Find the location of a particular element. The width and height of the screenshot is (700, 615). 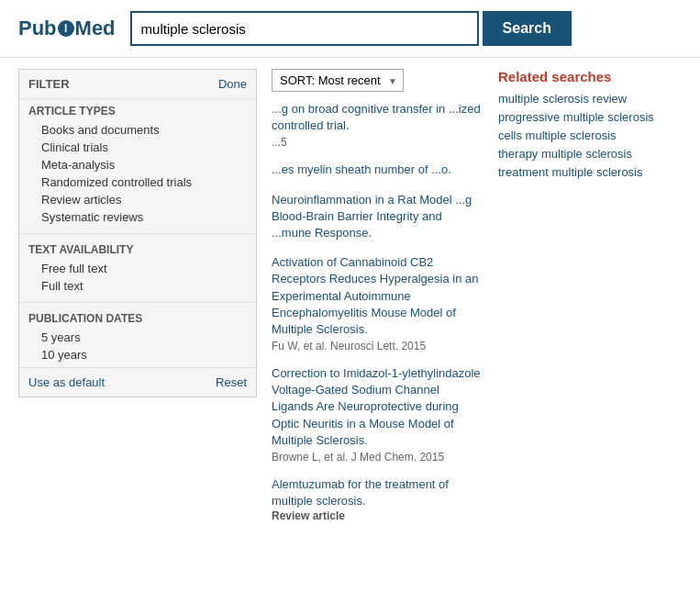

filter-header: FILTER Done is located at coordinates (138, 84).